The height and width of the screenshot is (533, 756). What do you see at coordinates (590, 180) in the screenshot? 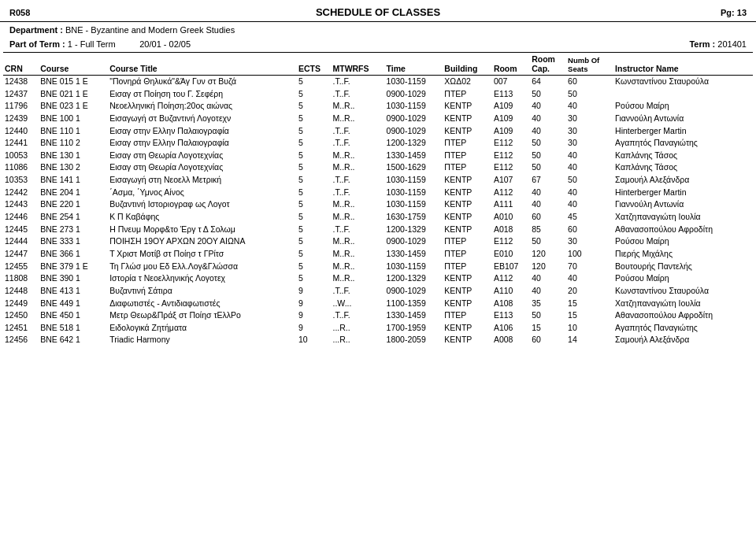
I see `cell-seats: 50` at bounding box center [590, 180].